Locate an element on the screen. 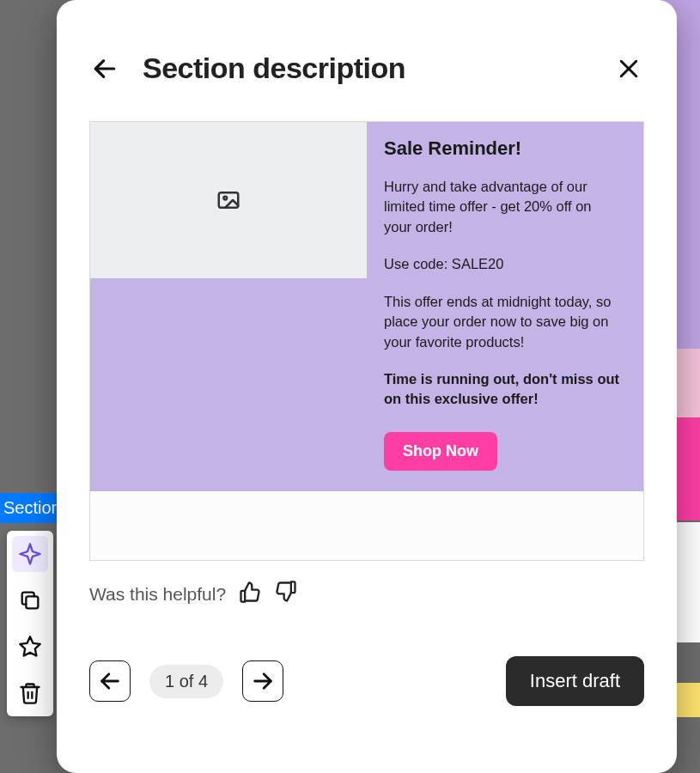 The image size is (700, 773). trash-icon is located at coordinates (30, 693).